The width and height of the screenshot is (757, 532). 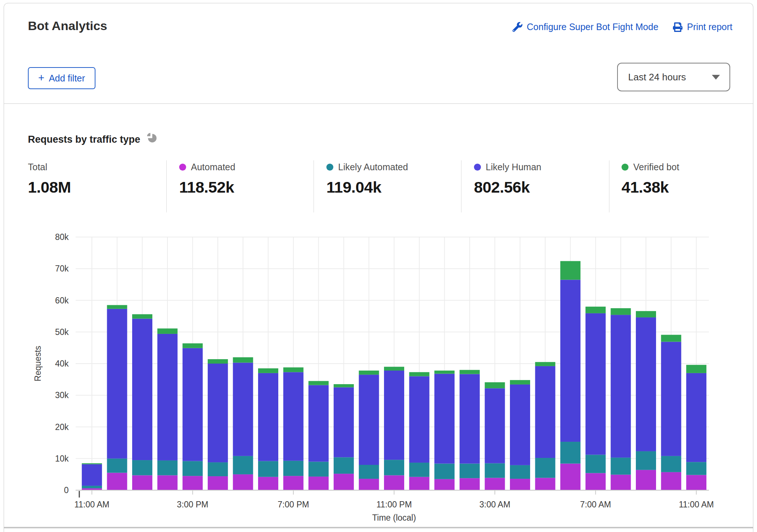 What do you see at coordinates (623, 27) in the screenshot?
I see `header-links: Configure Super Bot Fight Mode Print rep…` at bounding box center [623, 27].